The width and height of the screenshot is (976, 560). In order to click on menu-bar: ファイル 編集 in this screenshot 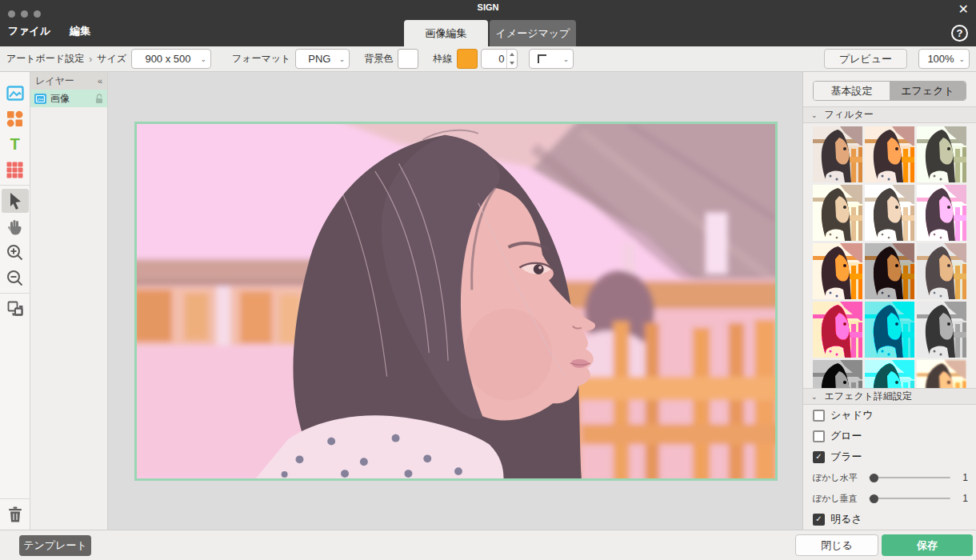, I will do `click(50, 31)`.